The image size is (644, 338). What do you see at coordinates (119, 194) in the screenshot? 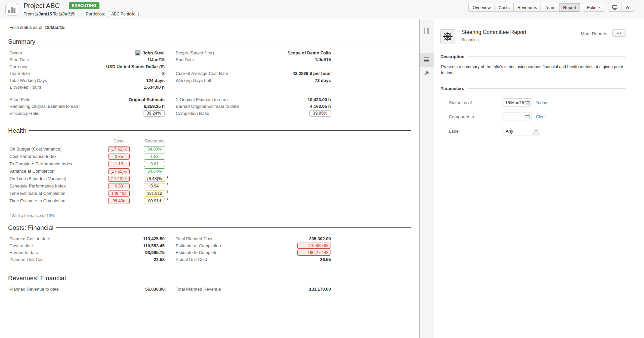
I see `health-cost-badge: 149.40d` at bounding box center [119, 194].